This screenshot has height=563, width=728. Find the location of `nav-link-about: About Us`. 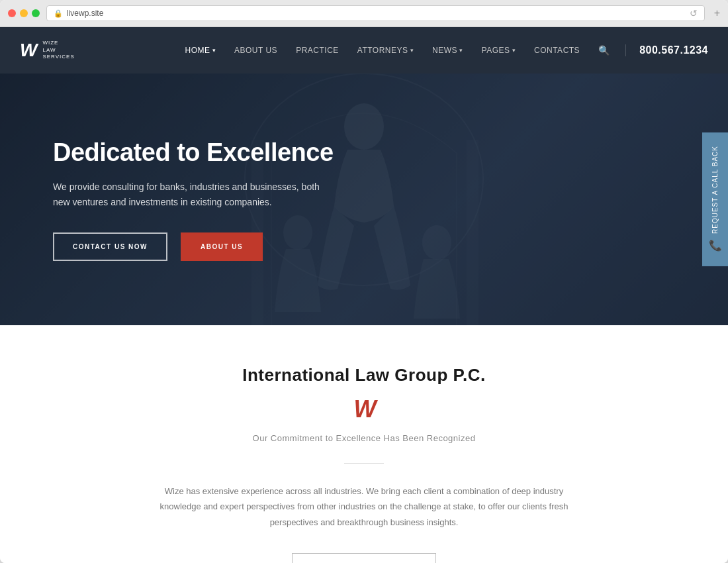

nav-link-about: About Us is located at coordinates (255, 50).